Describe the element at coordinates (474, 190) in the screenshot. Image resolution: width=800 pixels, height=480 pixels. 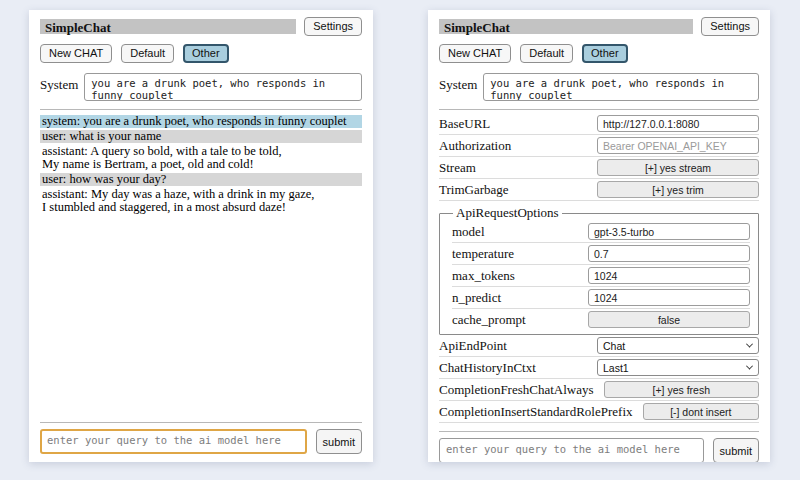
I see `trim-garbage-label: TrimGarbage` at that location.